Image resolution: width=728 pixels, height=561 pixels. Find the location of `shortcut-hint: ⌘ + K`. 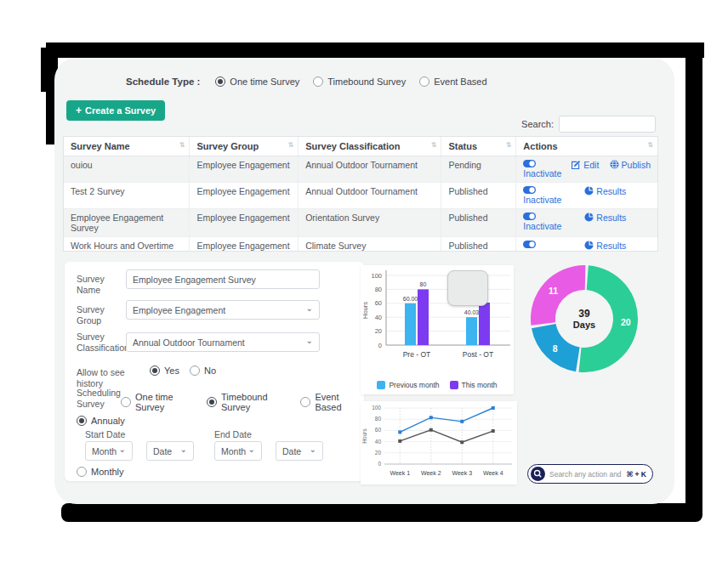

shortcut-hint: ⌘ + K is located at coordinates (636, 474).